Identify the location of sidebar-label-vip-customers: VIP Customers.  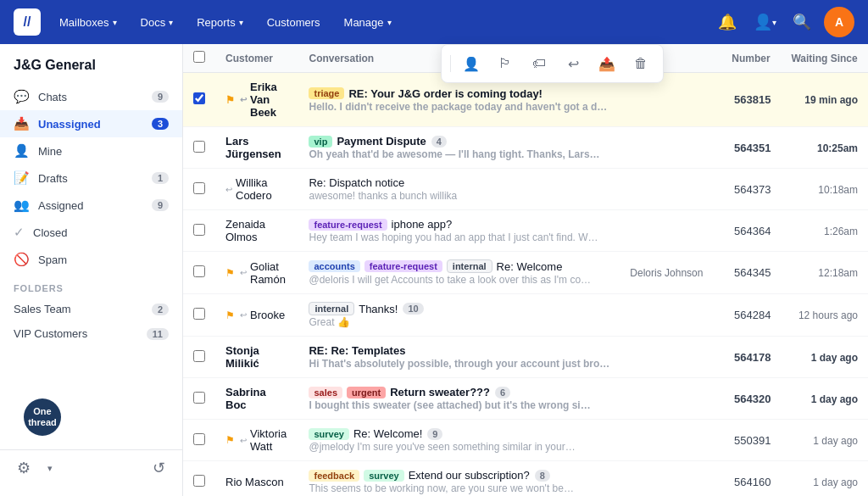
(51, 334).